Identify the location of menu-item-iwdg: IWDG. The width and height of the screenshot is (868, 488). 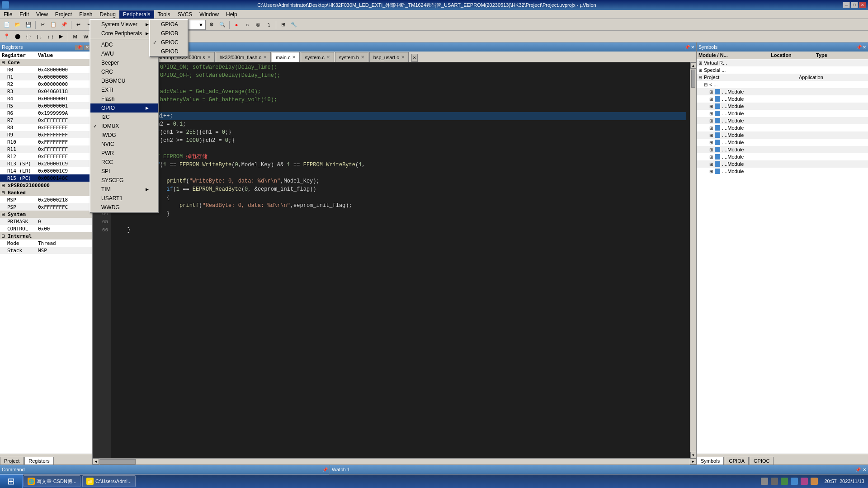
(124, 135).